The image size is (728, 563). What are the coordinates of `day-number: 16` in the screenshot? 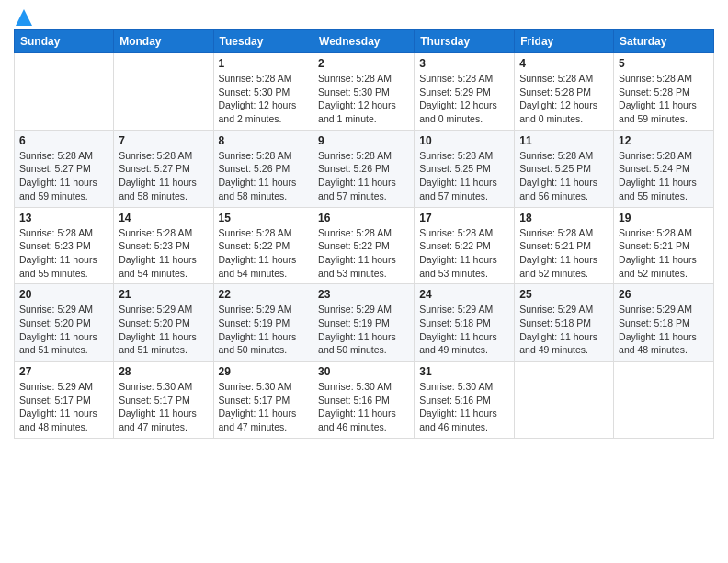 It's located at (364, 218).